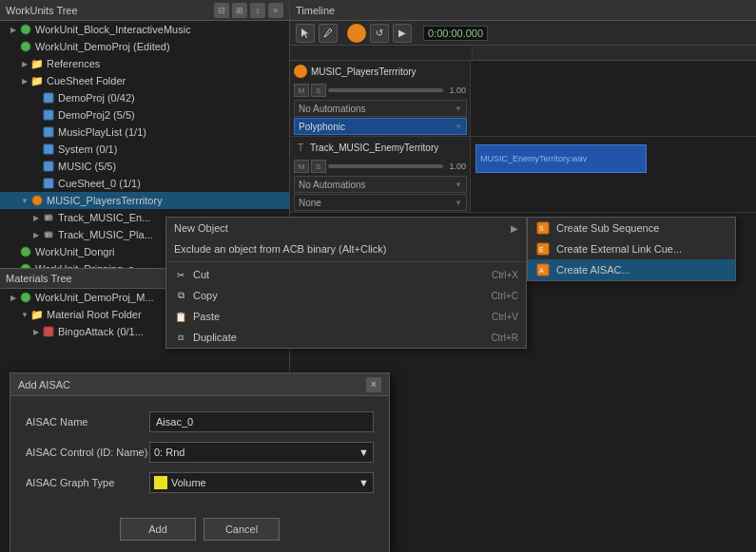 Image resolution: width=756 pixels, height=552 pixels. Describe the element at coordinates (328, 33) in the screenshot. I see `pencil-tool-btn` at that location.